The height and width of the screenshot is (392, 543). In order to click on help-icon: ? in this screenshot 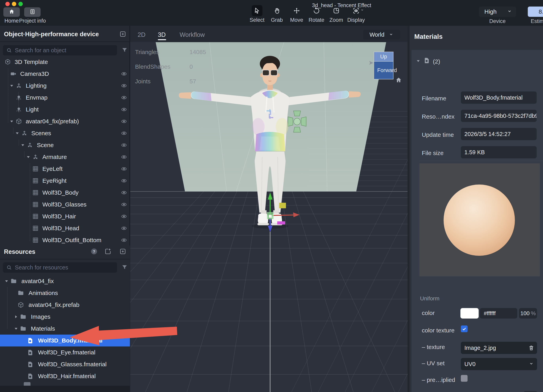, I will do `click(94, 252)`.